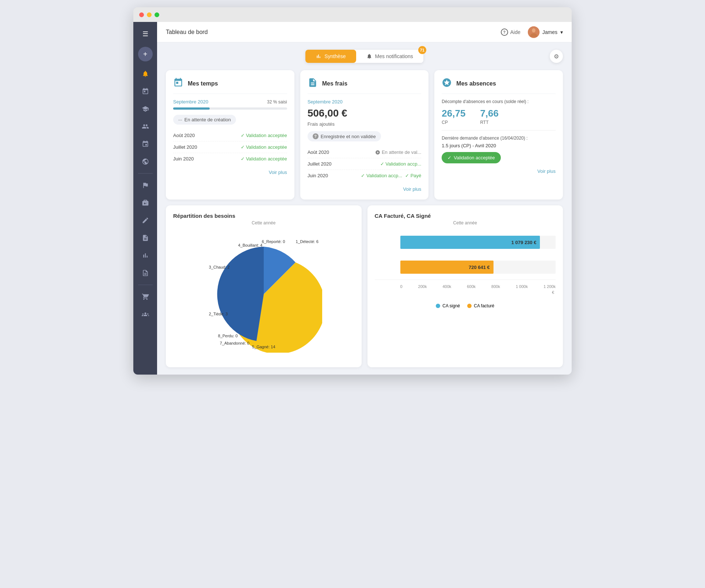 This screenshot has height=588, width=705. What do you see at coordinates (465, 216) in the screenshot?
I see `ca-chart-title: CA Facturé, CA Signé` at bounding box center [465, 216].